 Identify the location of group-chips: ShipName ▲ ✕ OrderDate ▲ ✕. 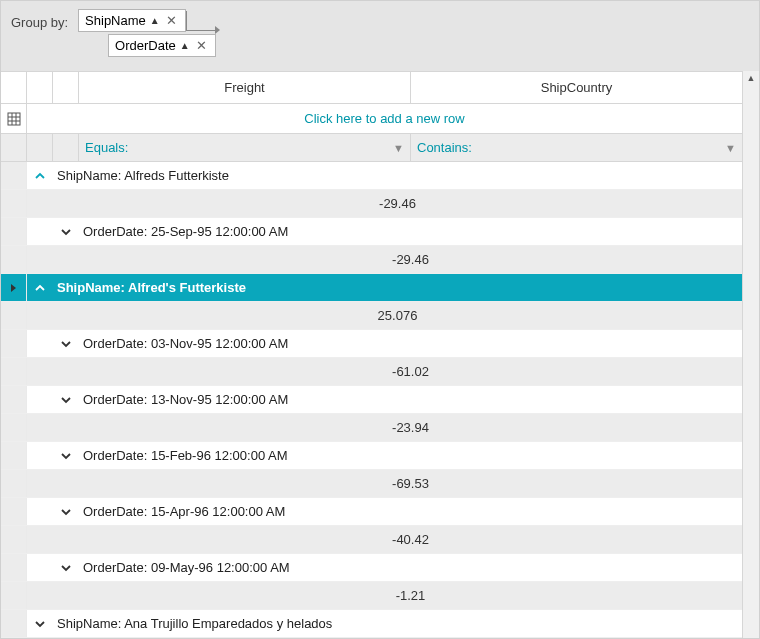
(147, 35).